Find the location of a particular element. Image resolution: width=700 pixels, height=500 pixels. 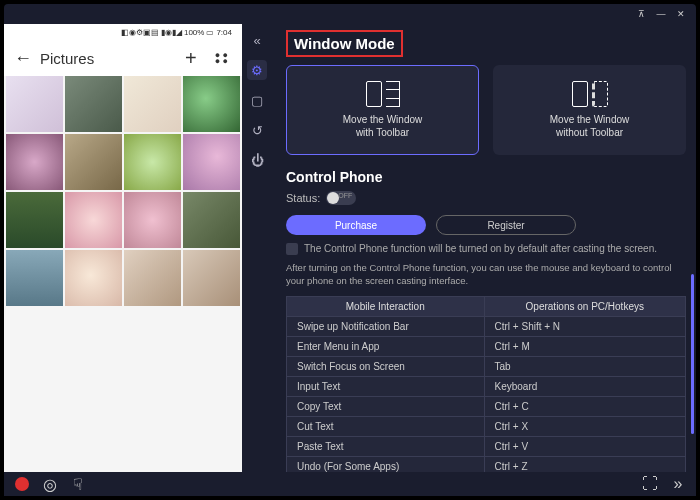

clock: 7:04 is located at coordinates (224, 32).